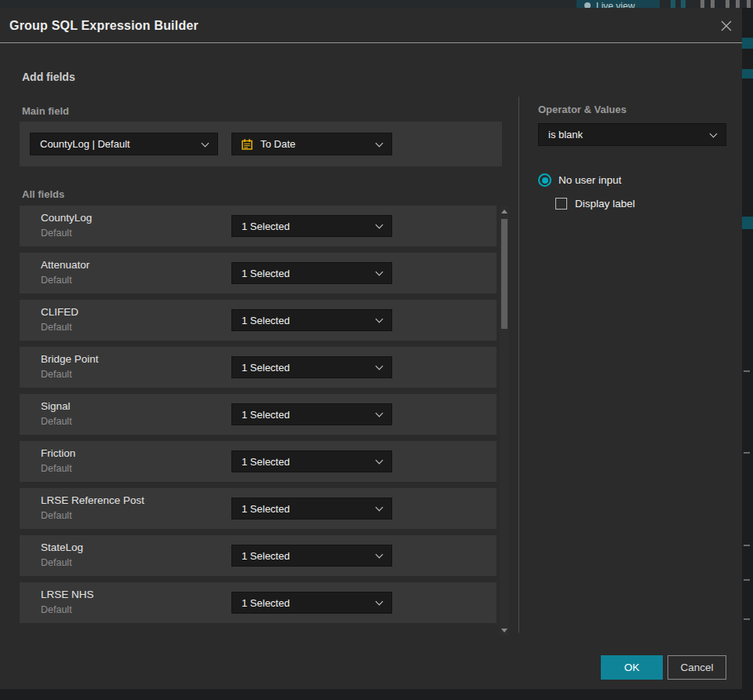 The height and width of the screenshot is (700, 753). Describe the element at coordinates (504, 421) in the screenshot. I see `all-fields-scrollbar` at that location.